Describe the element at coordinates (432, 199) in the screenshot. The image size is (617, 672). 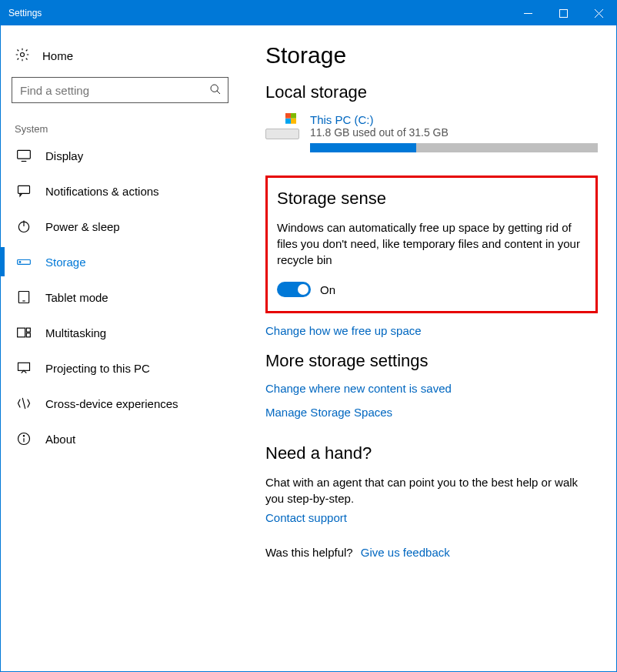
I see `storage-sense-heading: Storage sense` at that location.